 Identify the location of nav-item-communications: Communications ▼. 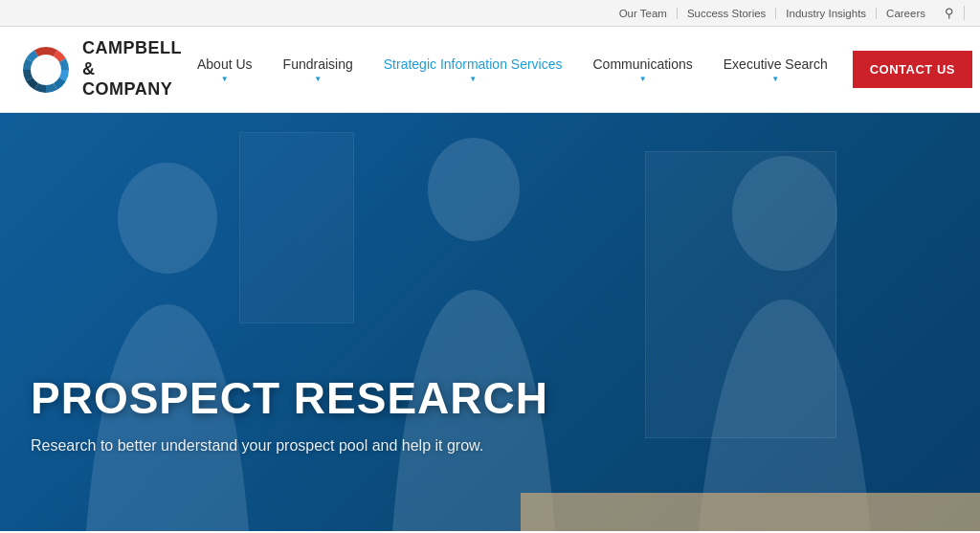
(643, 70).